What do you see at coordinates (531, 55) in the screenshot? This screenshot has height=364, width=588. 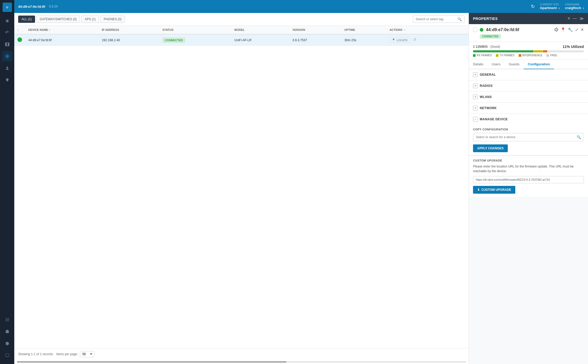 I see `legend-interference: INTERFERENCE` at bounding box center [531, 55].